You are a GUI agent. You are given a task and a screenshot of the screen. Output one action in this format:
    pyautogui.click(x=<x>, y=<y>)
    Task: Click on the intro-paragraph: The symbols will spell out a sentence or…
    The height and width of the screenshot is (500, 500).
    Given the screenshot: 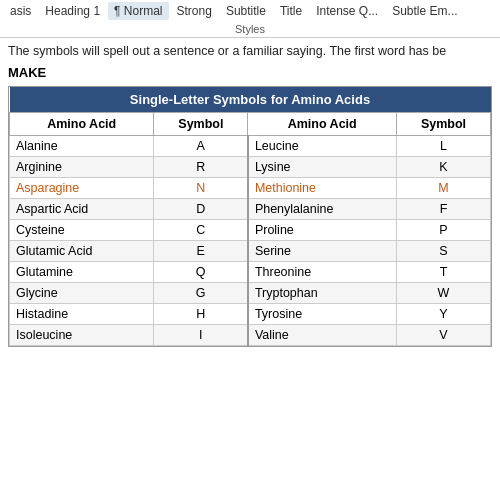 What is the action you would take?
    pyautogui.click(x=250, y=52)
    